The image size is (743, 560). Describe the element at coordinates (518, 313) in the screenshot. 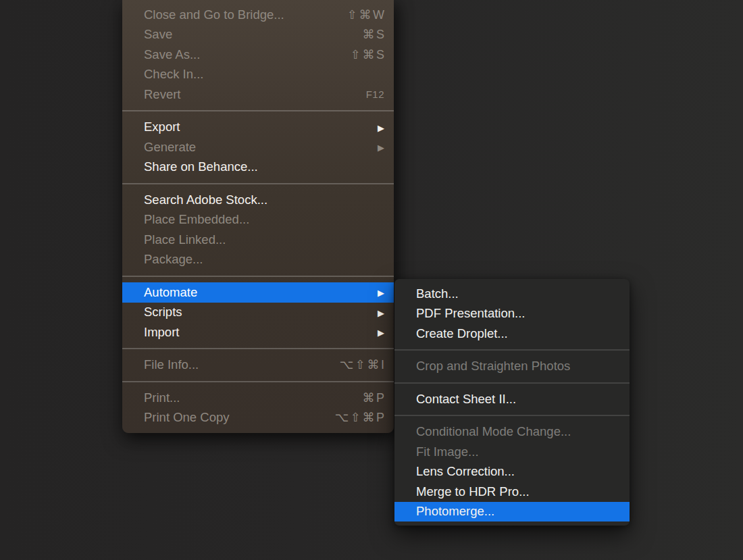

I see `menu-item-label: PDF Presentation...` at that location.